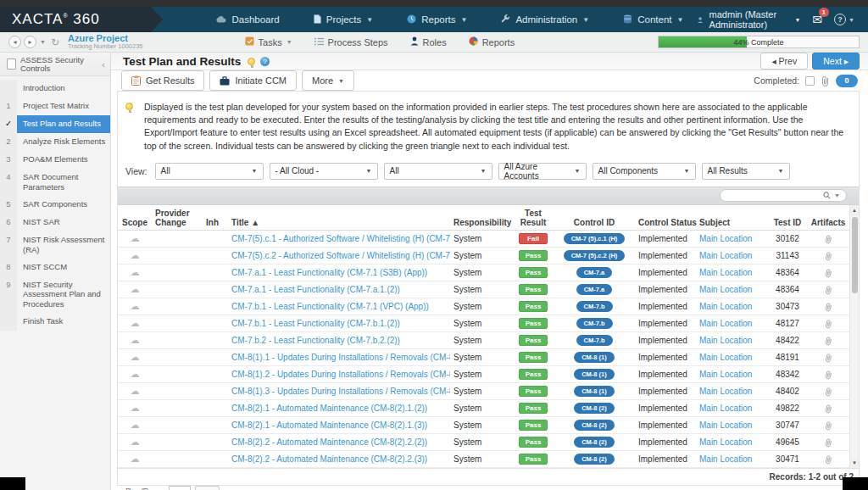  What do you see at coordinates (315, 324) in the screenshot?
I see `test-title-link: CM-7.b.1 - Least Functionality (CM-7.b.1…` at bounding box center [315, 324].